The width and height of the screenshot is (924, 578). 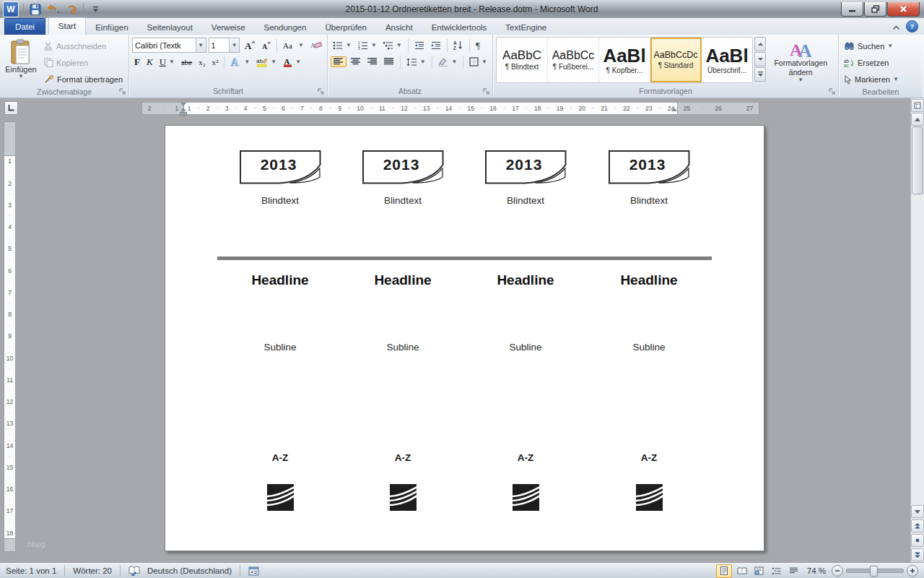 What do you see at coordinates (742, 571) in the screenshot?
I see `view-fullscreen-reading-button` at bounding box center [742, 571].